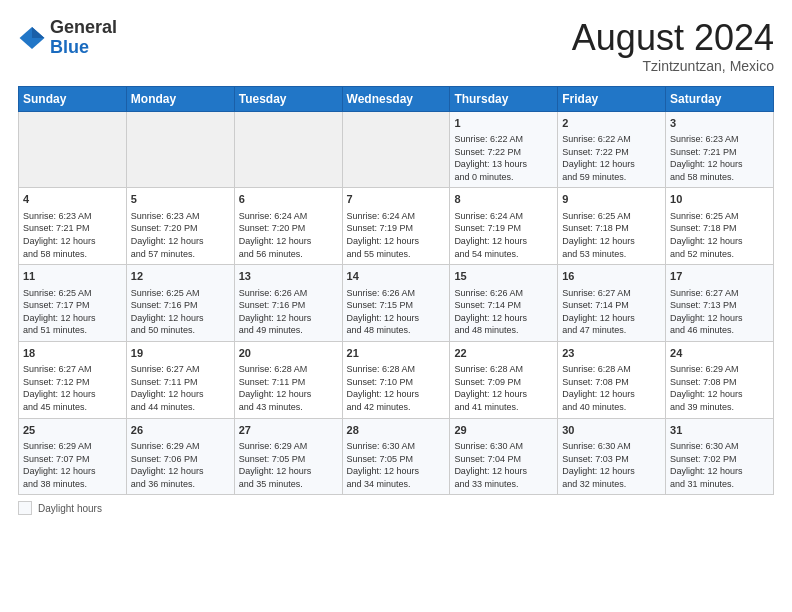  I want to click on day-info-line: Sunset: 7:02 PM, so click(720, 460).